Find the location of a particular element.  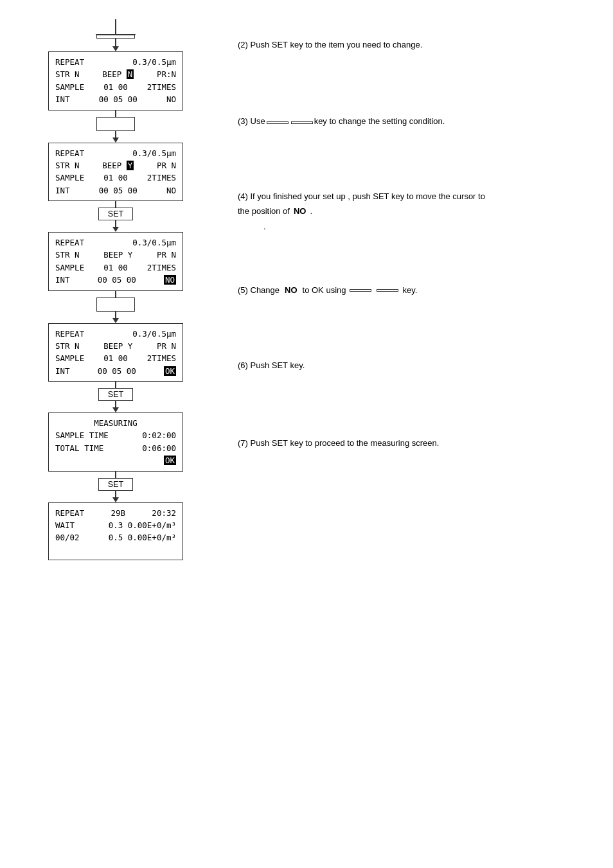

s1-r1c1: REPEAT is located at coordinates (69, 62).